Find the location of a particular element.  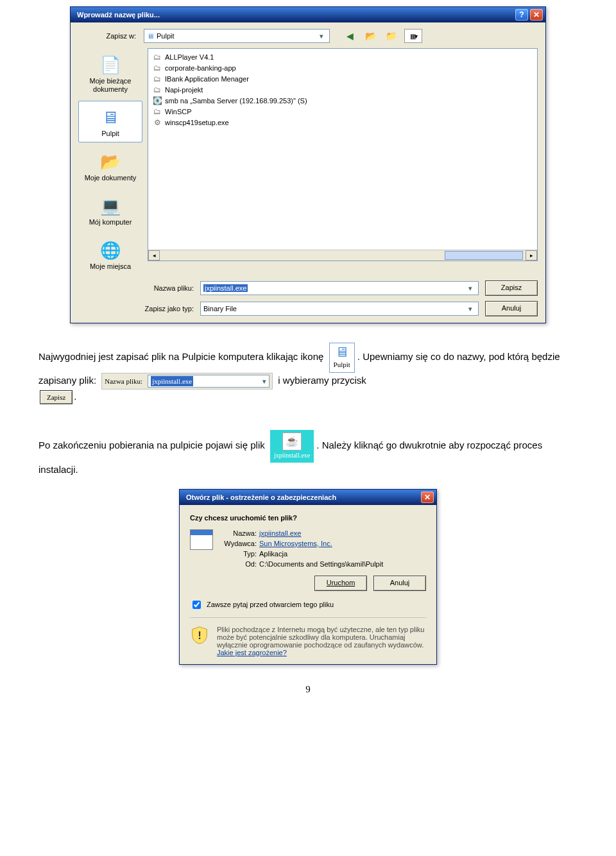

security-warning-dialog: Otwórz plik - ostrzeżenie o zabezpieczen… is located at coordinates (308, 577).